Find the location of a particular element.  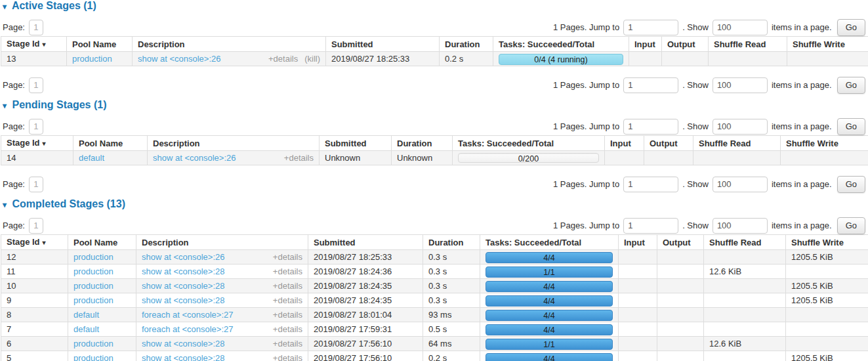

section-heading: ▾ Pending Stages (1) is located at coordinates (435, 105).